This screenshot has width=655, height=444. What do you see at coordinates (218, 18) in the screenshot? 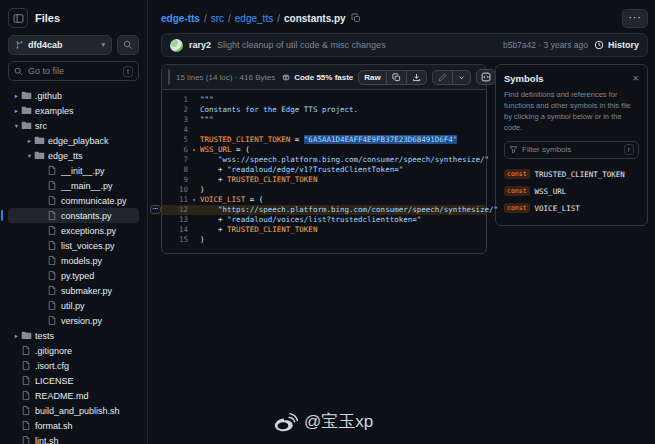
I see `breadcrumb-link-src: src` at bounding box center [218, 18].